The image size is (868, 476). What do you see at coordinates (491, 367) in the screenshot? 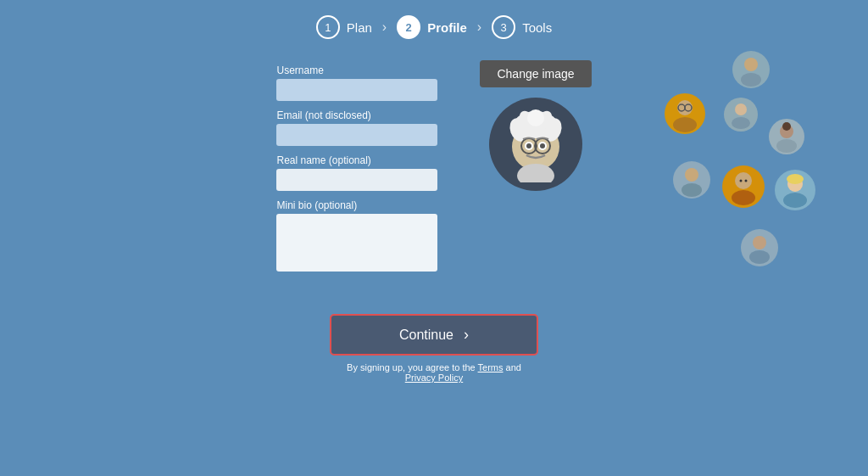
I see `terms-link: Terms` at bounding box center [491, 367].